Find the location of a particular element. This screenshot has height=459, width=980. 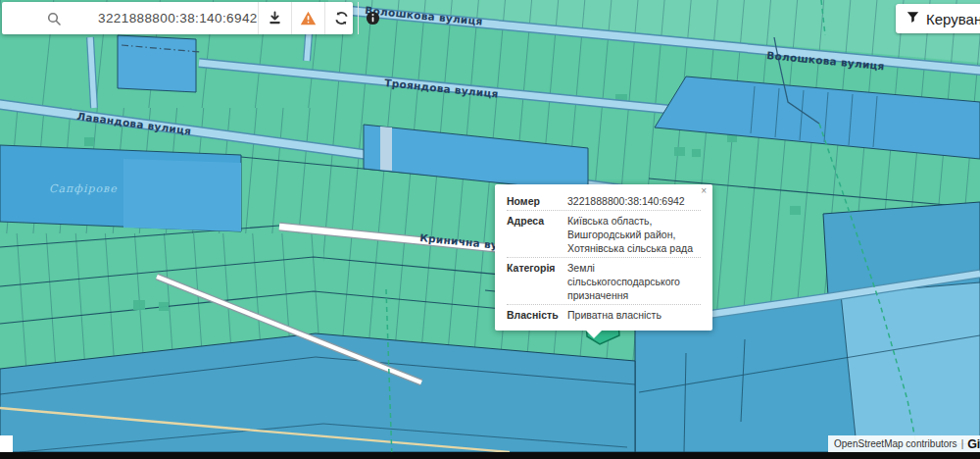

popup-row-ownership: Власність Приватна власність is located at coordinates (604, 314).